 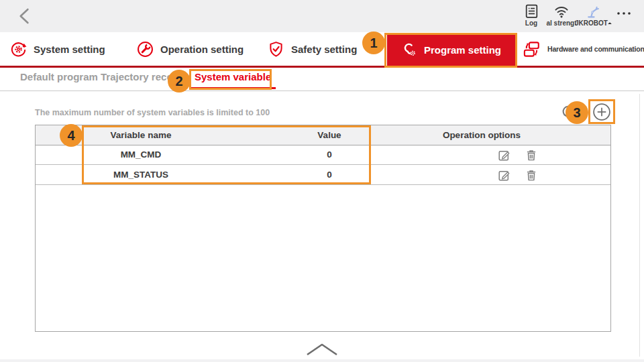 What do you see at coordinates (624, 13) in the screenshot?
I see `more-dots-icon` at bounding box center [624, 13].